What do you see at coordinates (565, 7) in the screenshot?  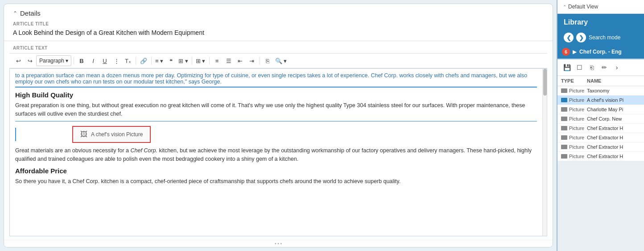 I see `default-view-chevron-icon: ⌃` at bounding box center [565, 7].